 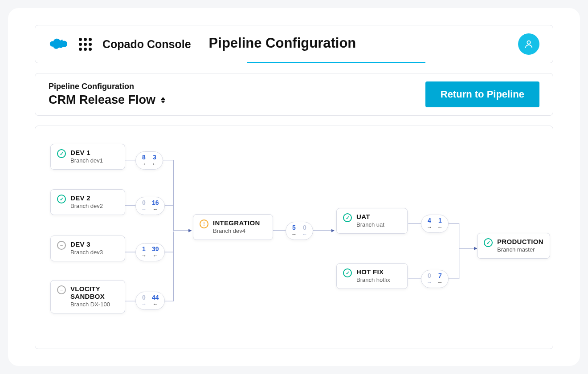 I want to click on node-production: PRODUCTION Branch master, so click(x=514, y=246).